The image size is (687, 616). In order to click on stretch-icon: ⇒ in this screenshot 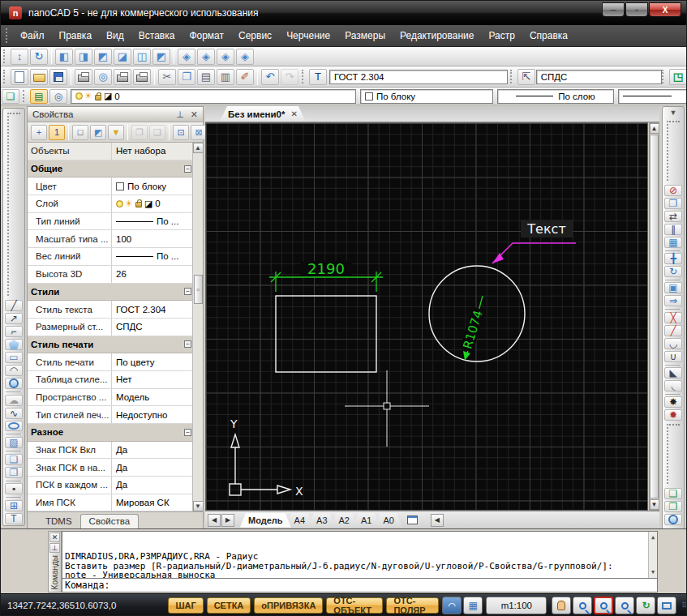, I will do `click(673, 301)`.